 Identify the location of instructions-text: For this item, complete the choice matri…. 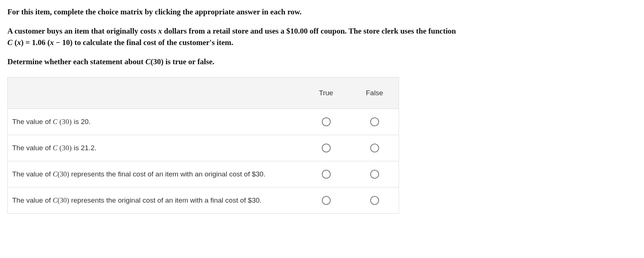
(322, 12).